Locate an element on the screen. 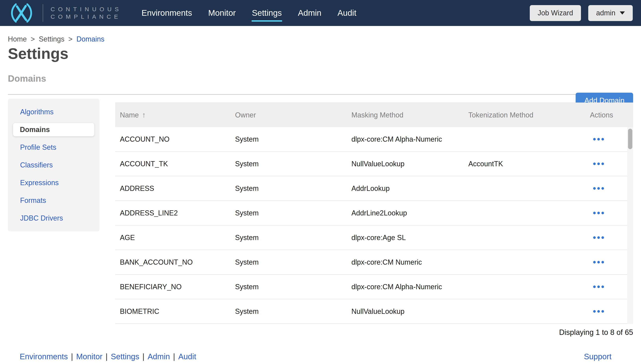 The image size is (641, 364). cell-name: BENEFICIARY_NO is located at coordinates (173, 287).